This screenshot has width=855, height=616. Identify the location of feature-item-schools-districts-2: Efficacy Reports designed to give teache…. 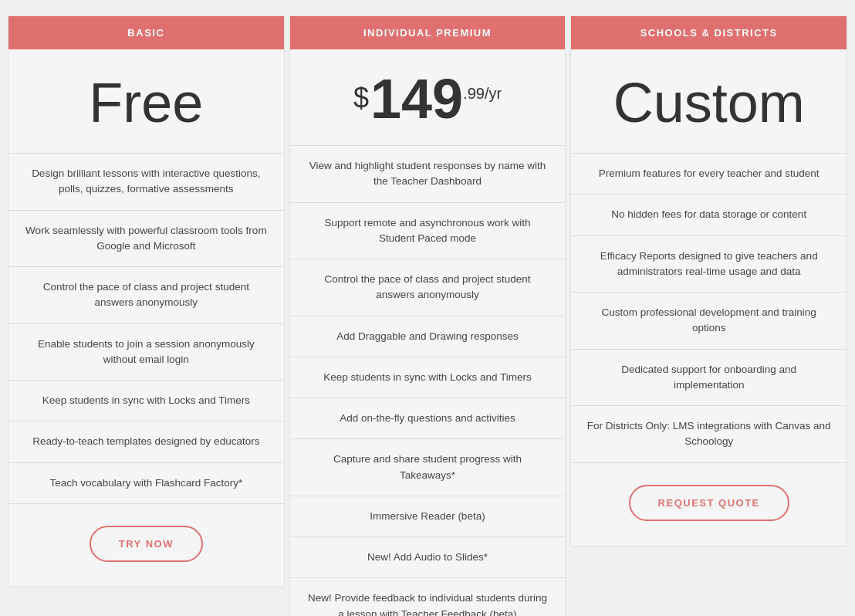
(708, 265).